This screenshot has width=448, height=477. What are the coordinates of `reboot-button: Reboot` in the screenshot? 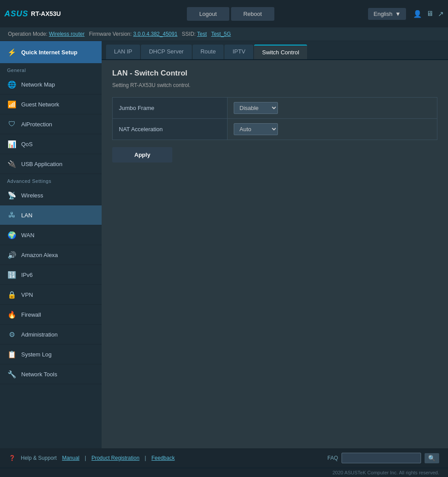 It's located at (253, 14).